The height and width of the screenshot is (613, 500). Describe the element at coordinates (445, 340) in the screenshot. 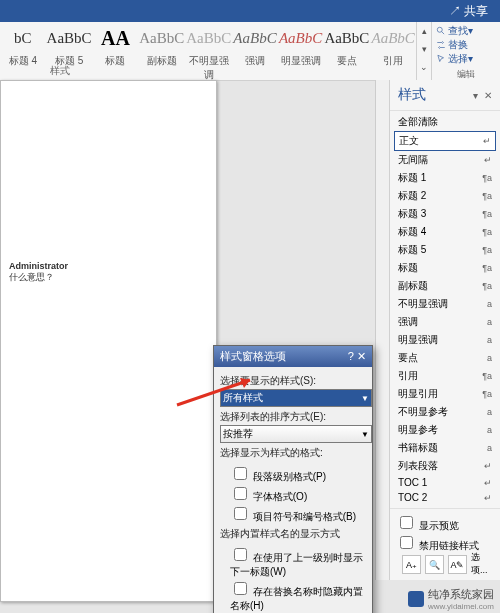

I see `style-list-item: 明显强调a` at that location.